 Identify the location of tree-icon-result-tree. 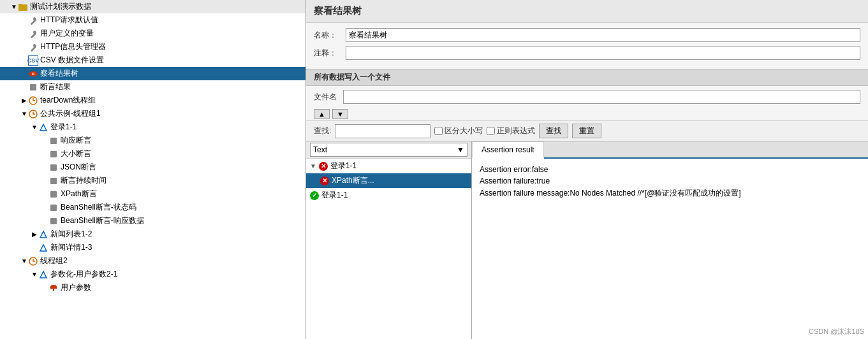
(33, 74).